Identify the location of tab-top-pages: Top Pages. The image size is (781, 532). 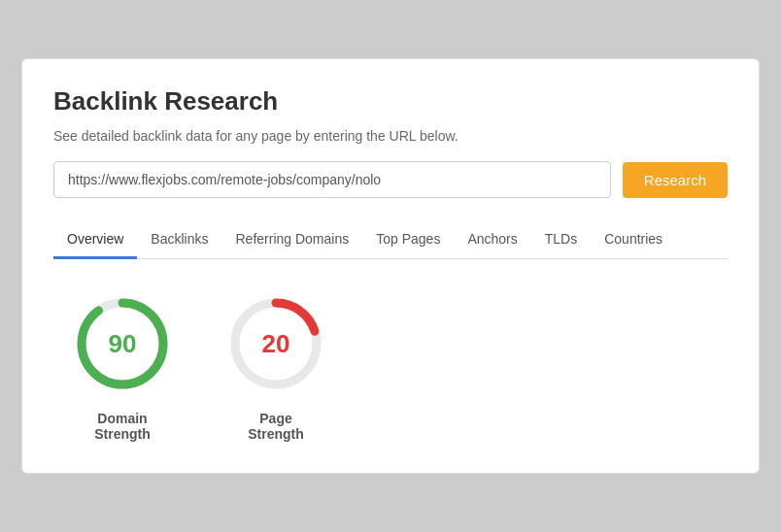
(408, 241).